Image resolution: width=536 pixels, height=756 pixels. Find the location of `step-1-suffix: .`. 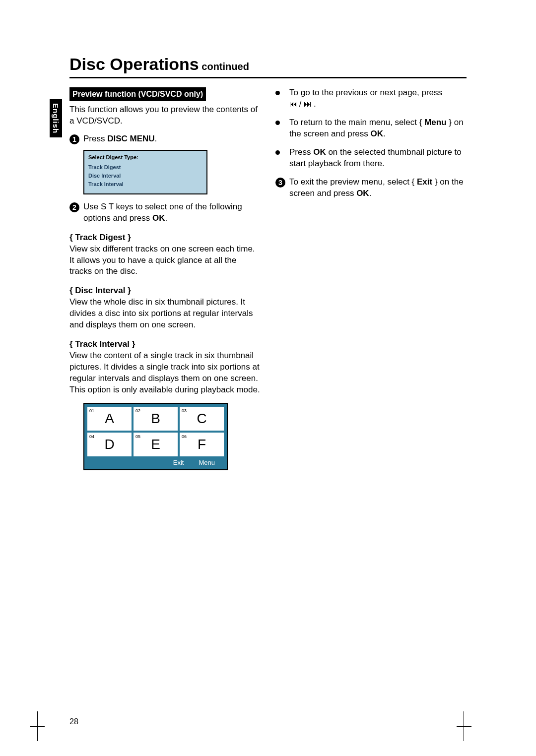

step-1-suffix: . is located at coordinates (156, 139).